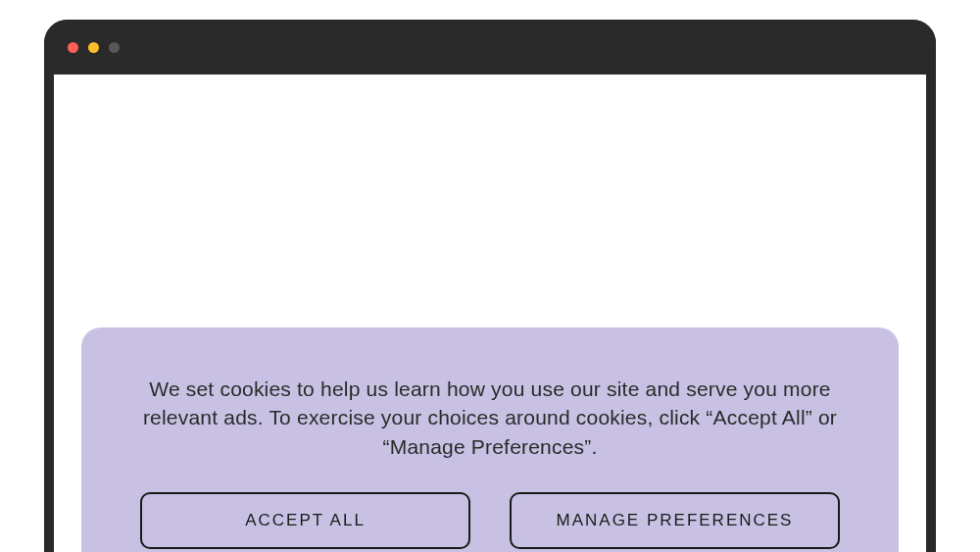  Describe the element at coordinates (490, 418) in the screenshot. I see `cookie-consent-message: We set cookies to help us learn how you …` at that location.